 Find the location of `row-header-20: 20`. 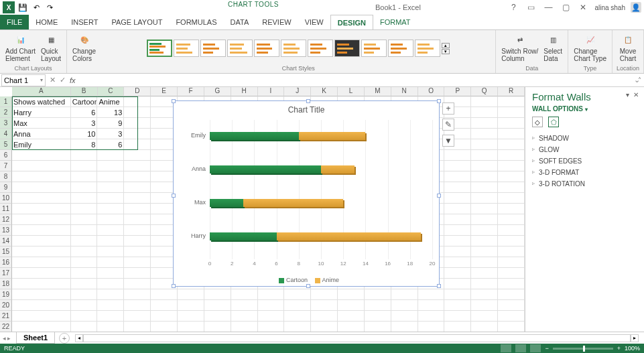

row-header-20: 20 is located at coordinates (6, 305).